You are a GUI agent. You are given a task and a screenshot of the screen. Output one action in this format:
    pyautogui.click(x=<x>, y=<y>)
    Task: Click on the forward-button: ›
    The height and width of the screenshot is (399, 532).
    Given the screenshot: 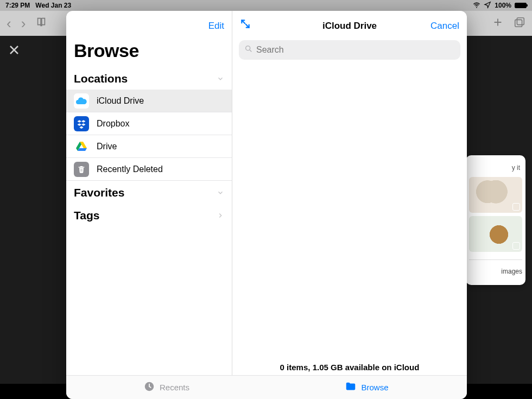 What is the action you would take?
    pyautogui.click(x=24, y=24)
    